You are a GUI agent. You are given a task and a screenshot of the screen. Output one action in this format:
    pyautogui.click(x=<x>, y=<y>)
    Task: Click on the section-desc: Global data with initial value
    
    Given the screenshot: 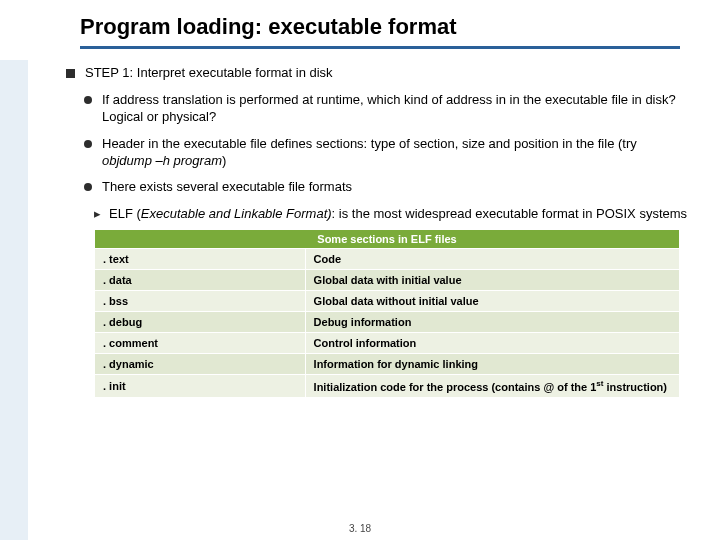 What is the action you would take?
    pyautogui.click(x=492, y=280)
    